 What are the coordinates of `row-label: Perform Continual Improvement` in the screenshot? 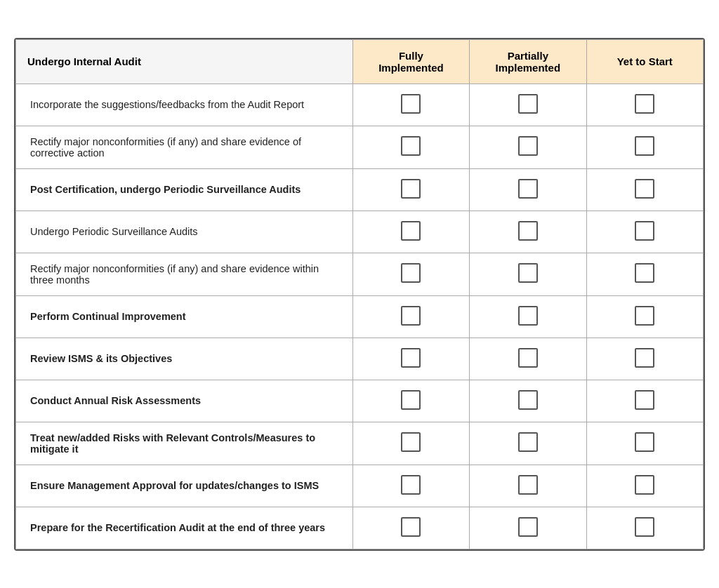 It's located at (185, 316).